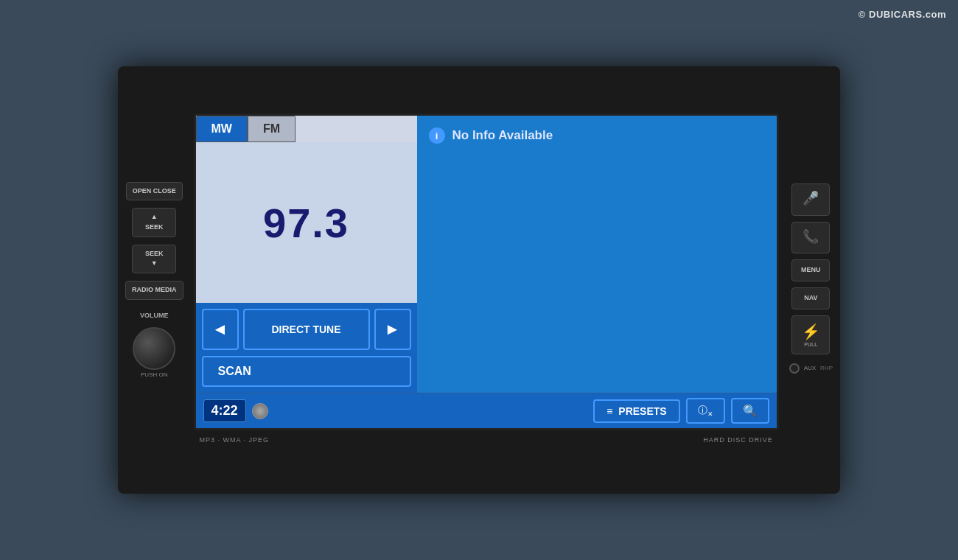  What do you see at coordinates (643, 411) in the screenshot?
I see `presets-label: PRESETS` at bounding box center [643, 411].